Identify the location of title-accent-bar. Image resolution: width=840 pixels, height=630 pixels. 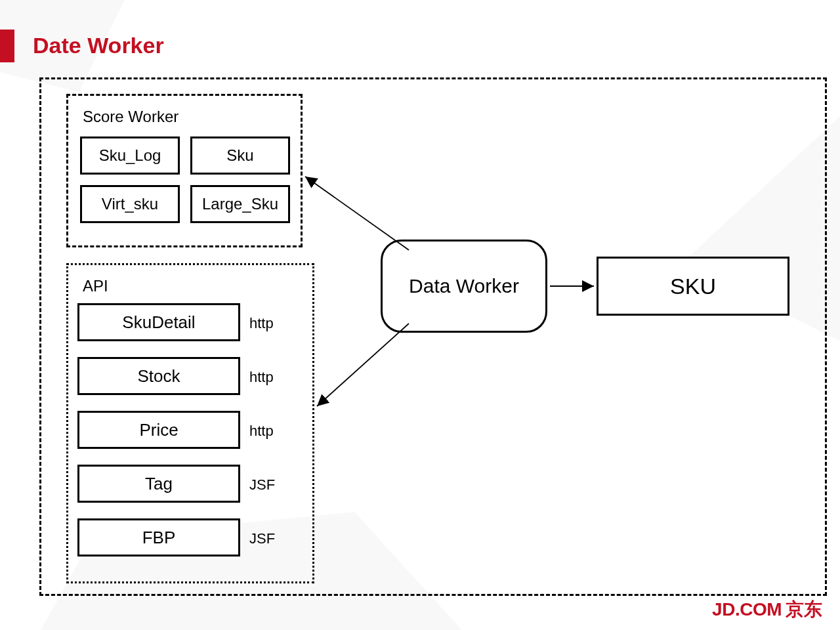
(7, 46).